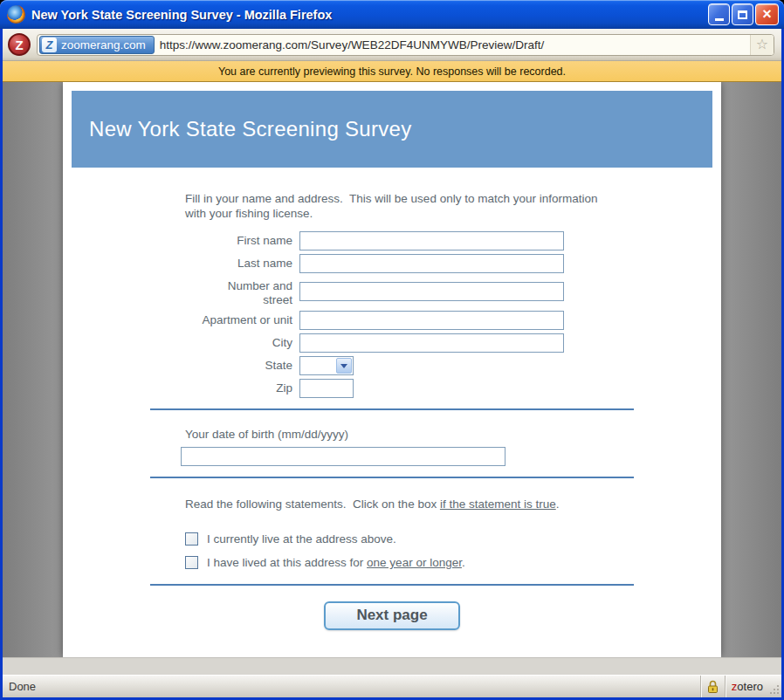  I want to click on firefox-icon, so click(16, 14).